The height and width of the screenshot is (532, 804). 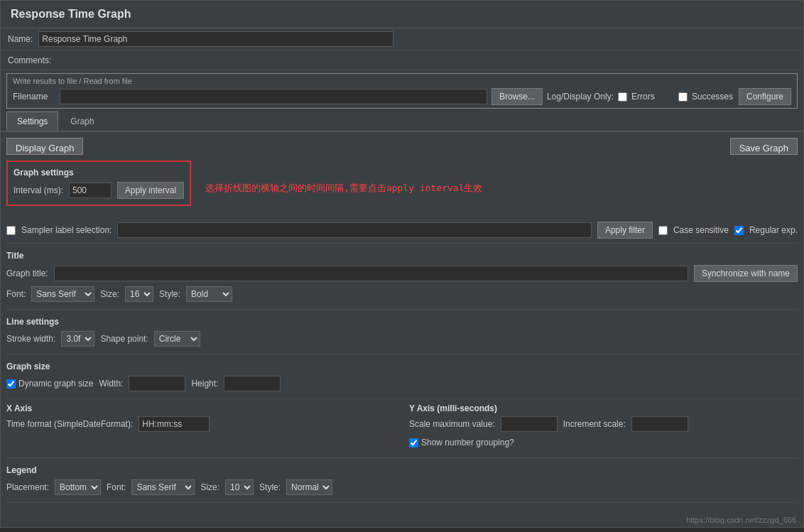 What do you see at coordinates (413, 443) in the screenshot?
I see `show-grouping-checkbox` at bounding box center [413, 443].